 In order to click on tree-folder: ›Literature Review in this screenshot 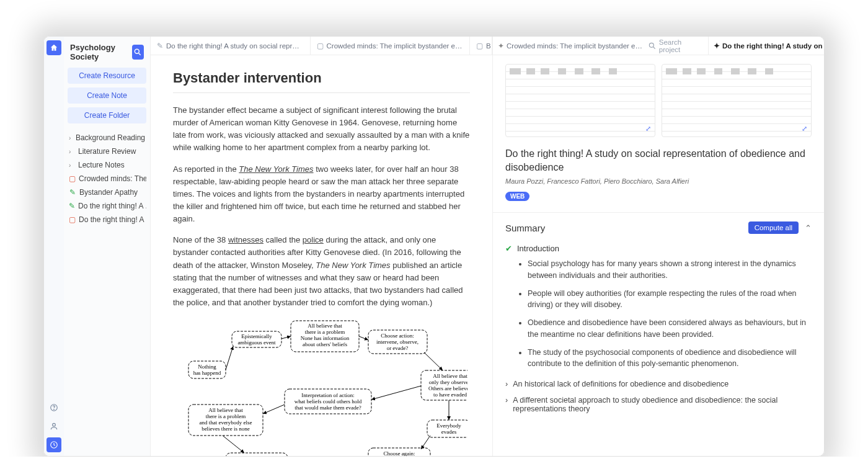, I will do `click(107, 151)`.